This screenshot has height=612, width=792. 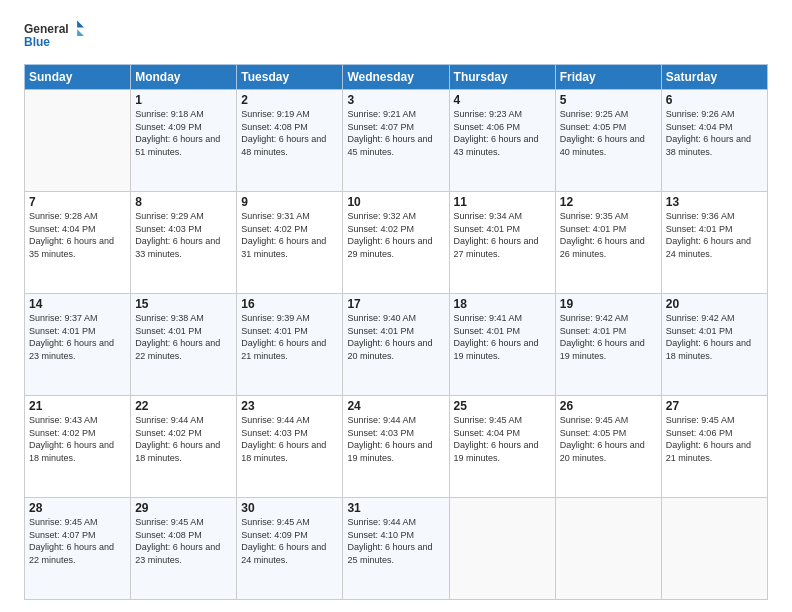 I want to click on day-info: Sunrise: 9:28 AM Sunset: 4:04 PM Dayligh…, so click(x=78, y=235).